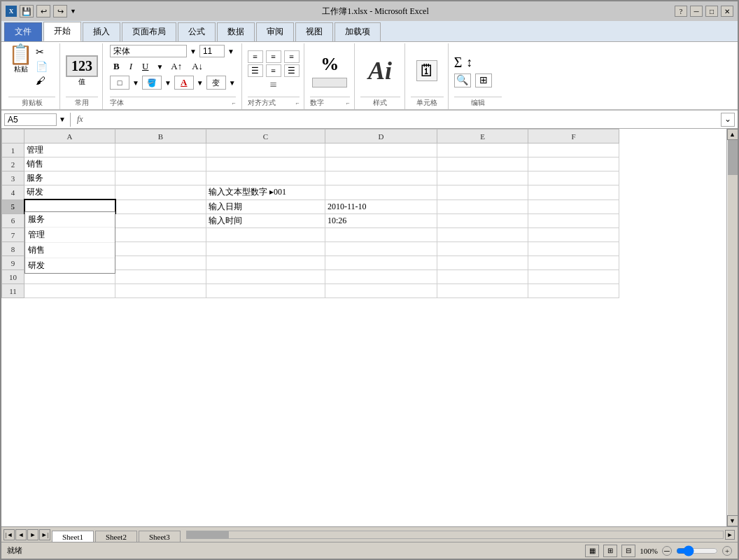  I want to click on row-header-5: 5, so click(13, 206).